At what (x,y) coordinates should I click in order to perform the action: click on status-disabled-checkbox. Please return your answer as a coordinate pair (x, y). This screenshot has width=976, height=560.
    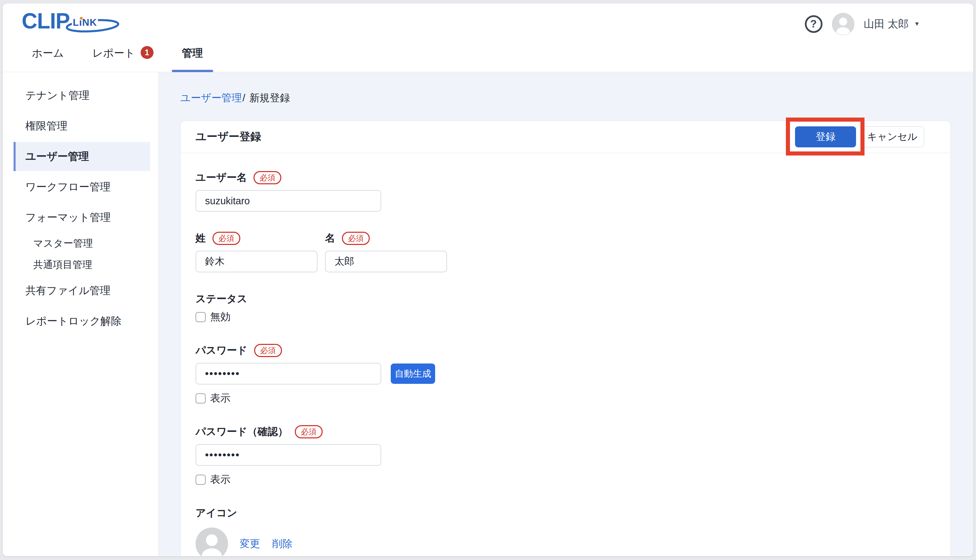
    Looking at the image, I should click on (201, 317).